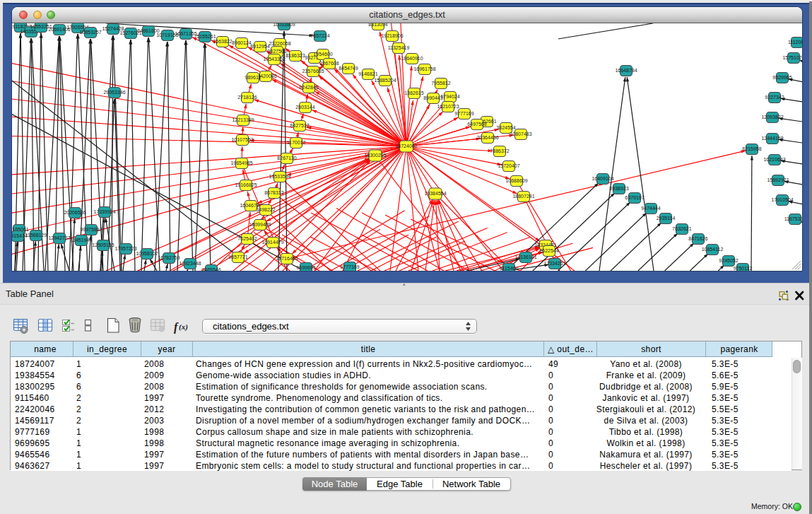  Describe the element at coordinates (509, 165) in the screenshot. I see `svg-text: 15720407` at that location.